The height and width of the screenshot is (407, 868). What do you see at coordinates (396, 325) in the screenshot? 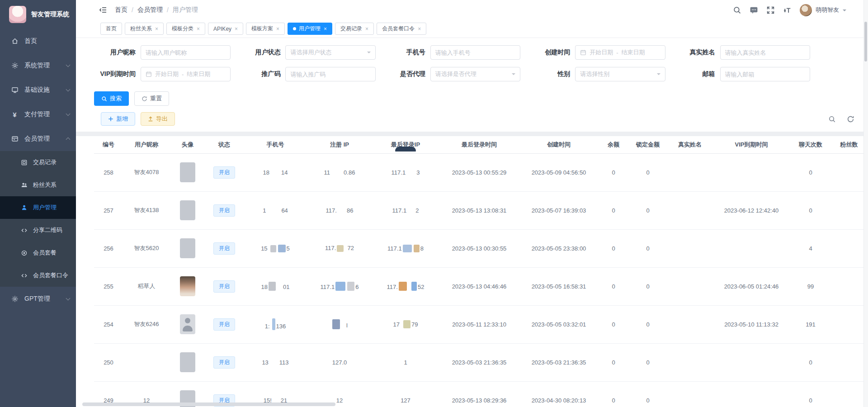
I see `value-fragment: 17` at bounding box center [396, 325].